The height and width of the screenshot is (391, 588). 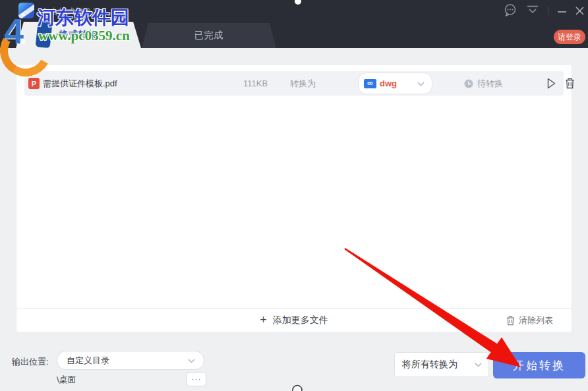 I want to click on play-icon, so click(x=551, y=83).